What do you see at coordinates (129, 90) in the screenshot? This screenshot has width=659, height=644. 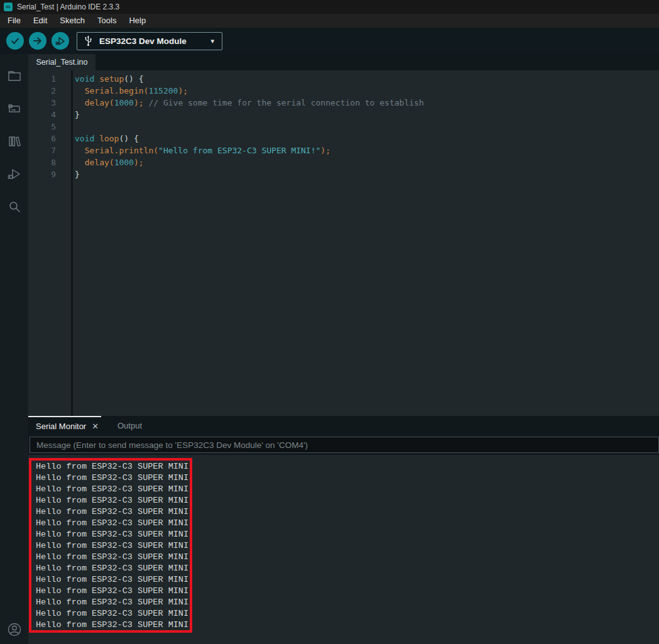 I see `code-text: Serial.begin(115200);` at bounding box center [129, 90].